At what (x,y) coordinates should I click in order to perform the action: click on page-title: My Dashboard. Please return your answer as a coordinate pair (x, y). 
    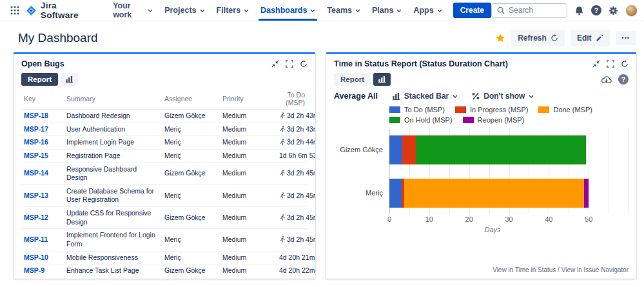
    Looking at the image, I should click on (58, 38).